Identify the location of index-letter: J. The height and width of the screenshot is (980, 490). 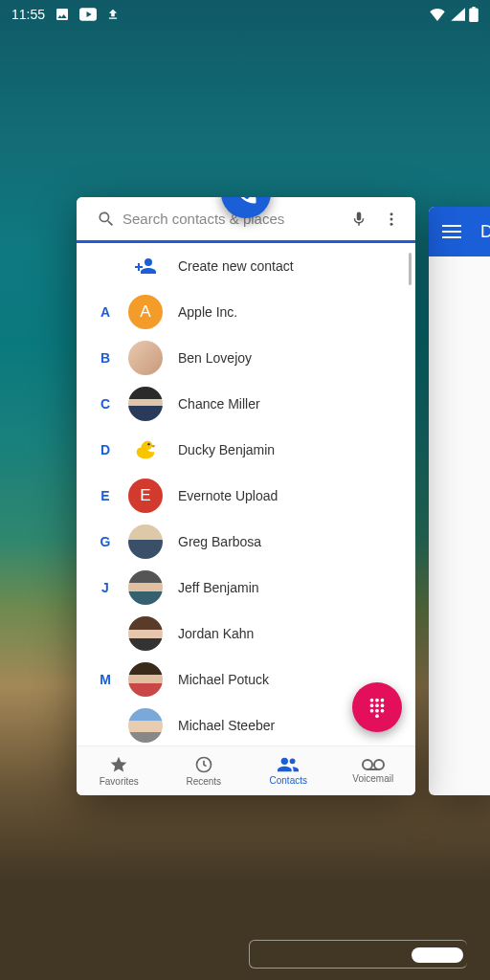
(105, 588).